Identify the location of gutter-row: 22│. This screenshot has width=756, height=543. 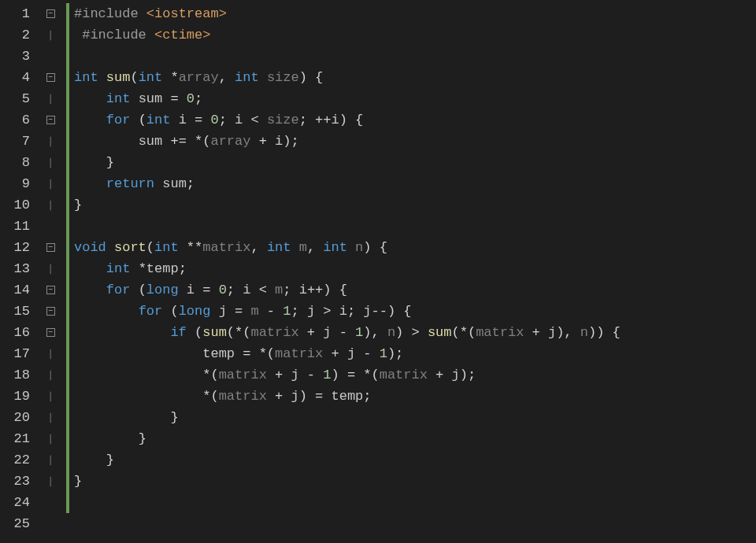
(33, 460).